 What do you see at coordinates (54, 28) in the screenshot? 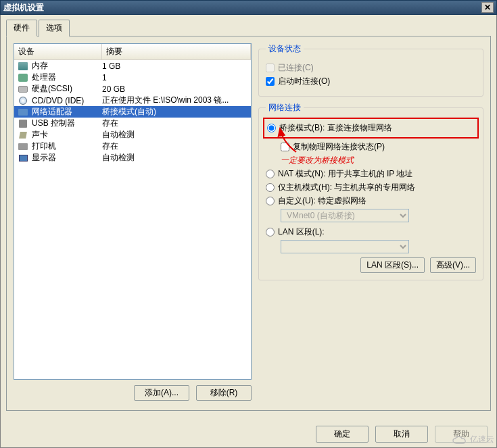
I see `tab-options: 选项` at bounding box center [54, 28].